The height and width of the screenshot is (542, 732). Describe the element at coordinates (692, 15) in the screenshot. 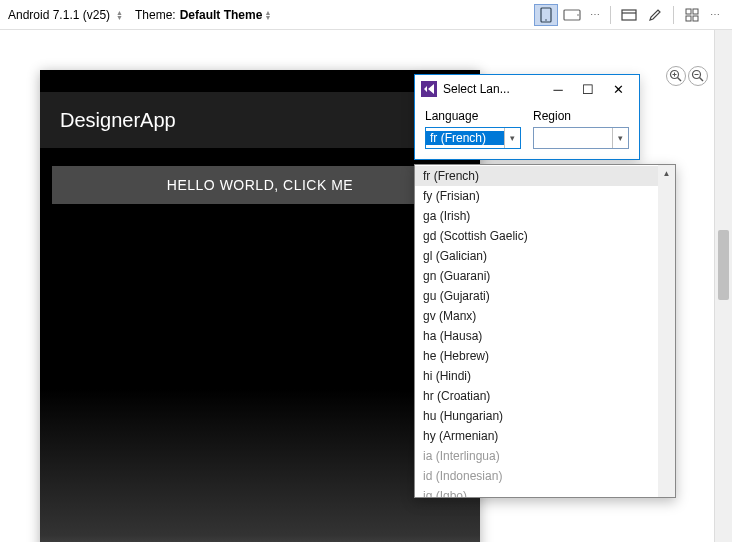

I see `grid-icon` at that location.